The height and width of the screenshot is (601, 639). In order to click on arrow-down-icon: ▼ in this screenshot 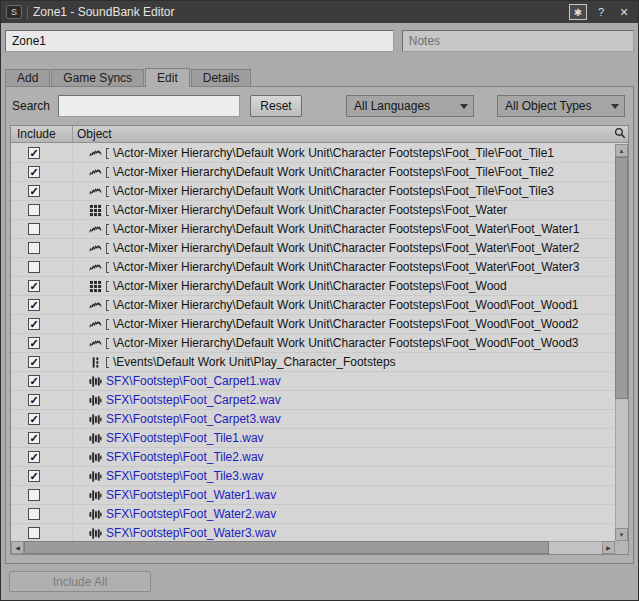, I will do `click(622, 535)`.